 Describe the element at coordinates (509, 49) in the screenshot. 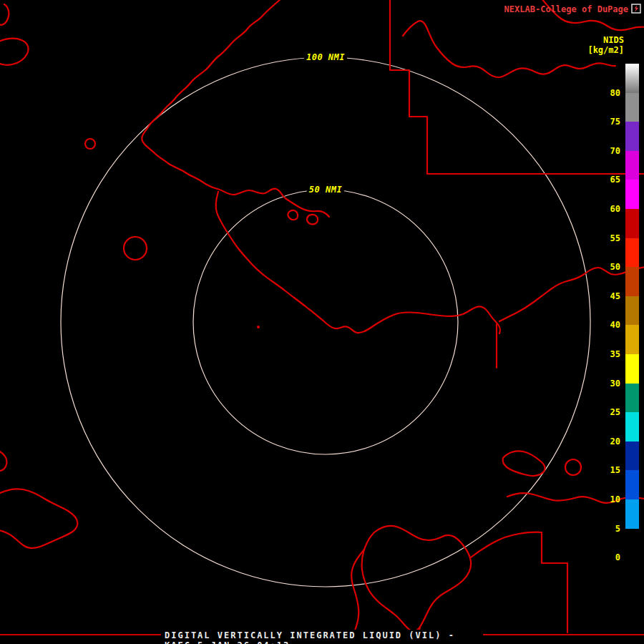

I see `coastline-northeast` at that location.